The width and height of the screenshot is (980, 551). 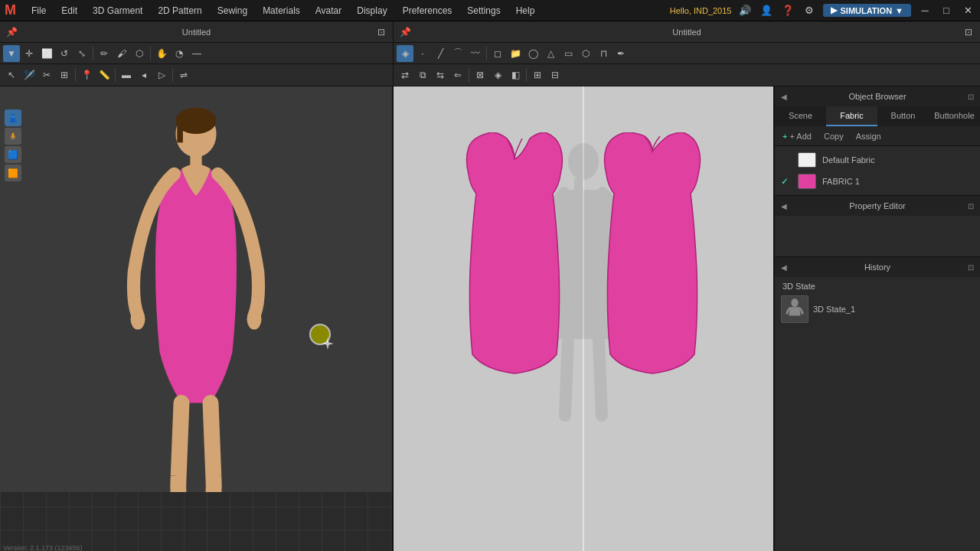 I want to click on 2d-point-tool: ·, so click(x=423, y=54).